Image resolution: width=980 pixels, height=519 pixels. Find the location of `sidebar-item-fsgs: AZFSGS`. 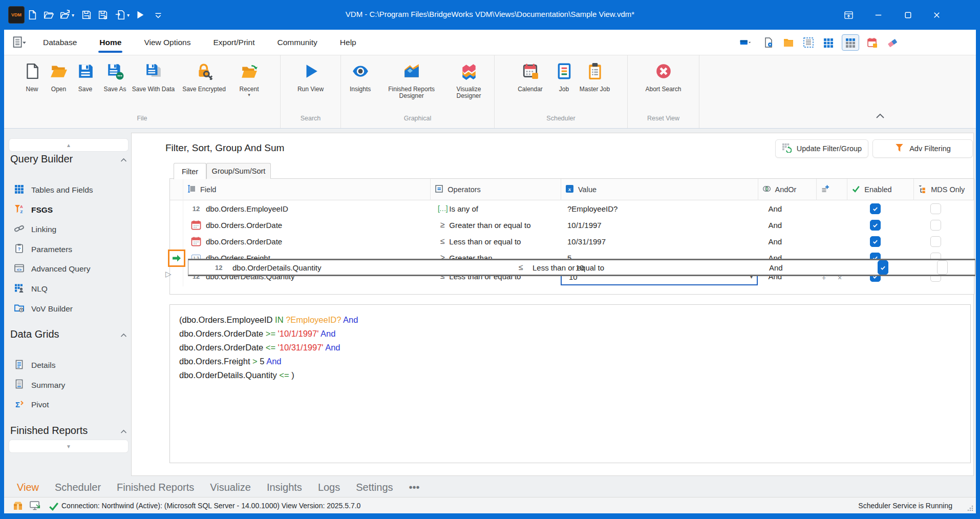

sidebar-item-fsgs: AZFSGS is located at coordinates (71, 210).